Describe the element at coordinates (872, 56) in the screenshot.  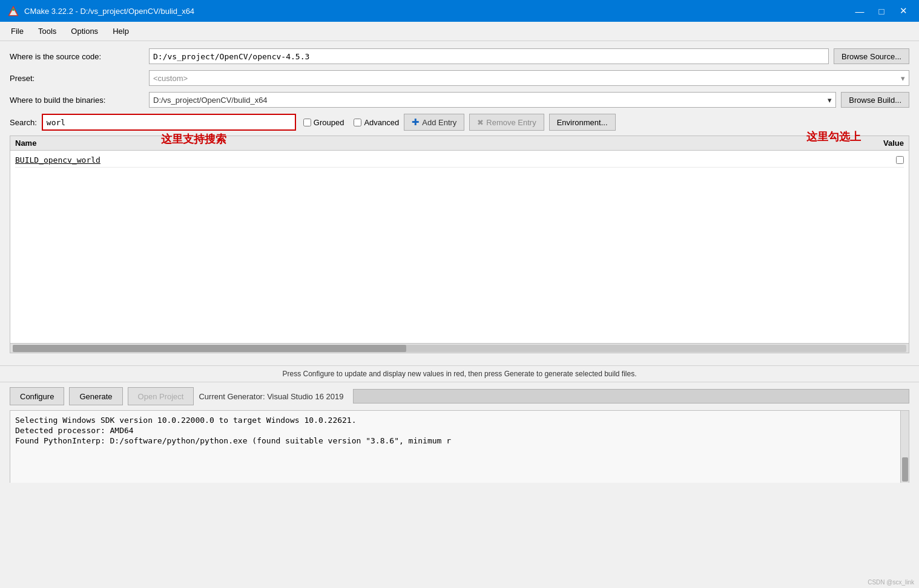
I see `browse-source-button: Browse Source...` at that location.